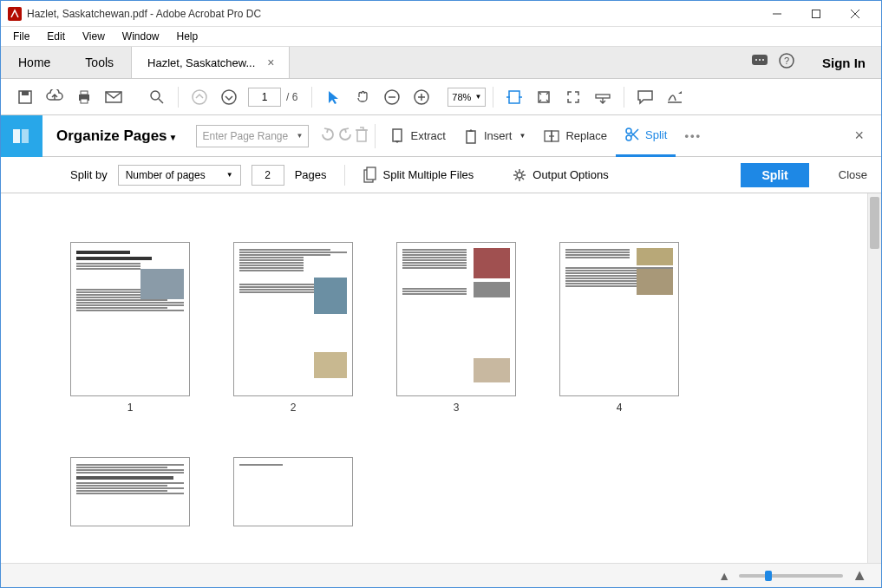  I want to click on selection-arrow-icon, so click(333, 97).